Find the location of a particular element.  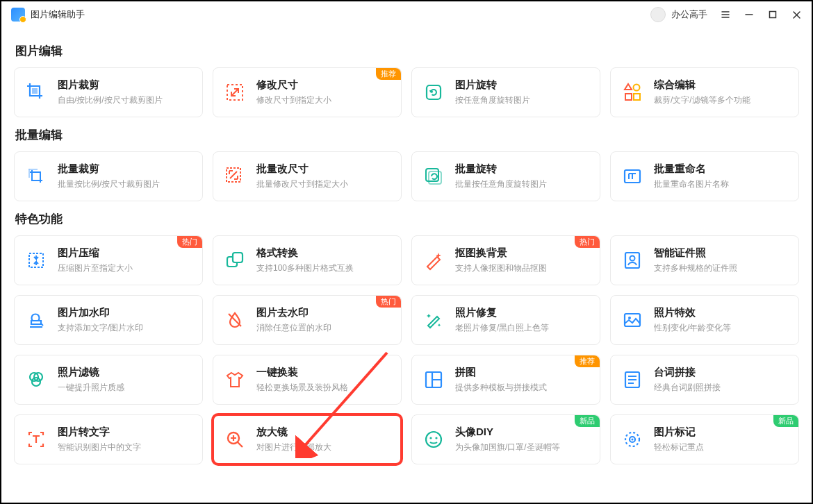

card-desc: 裁剪/文字/滤镜等多个功能 is located at coordinates (702, 100).